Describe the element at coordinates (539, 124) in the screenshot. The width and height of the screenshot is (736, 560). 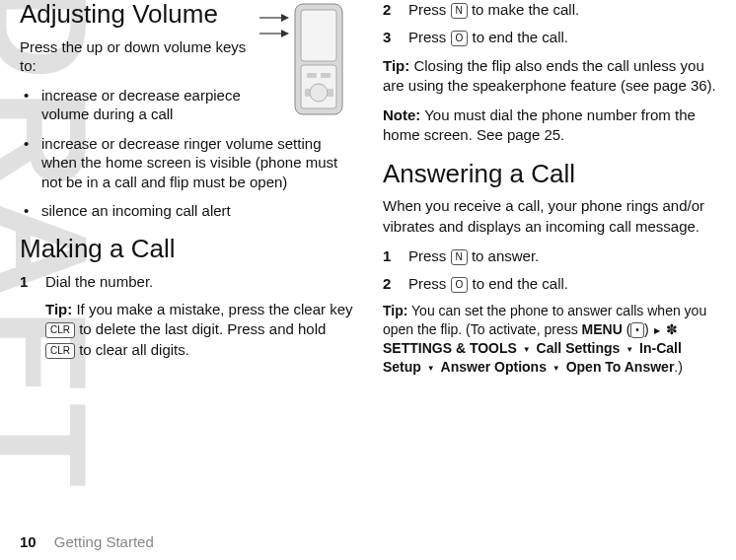
I see `note-text: You must dial the phone number from the …` at that location.